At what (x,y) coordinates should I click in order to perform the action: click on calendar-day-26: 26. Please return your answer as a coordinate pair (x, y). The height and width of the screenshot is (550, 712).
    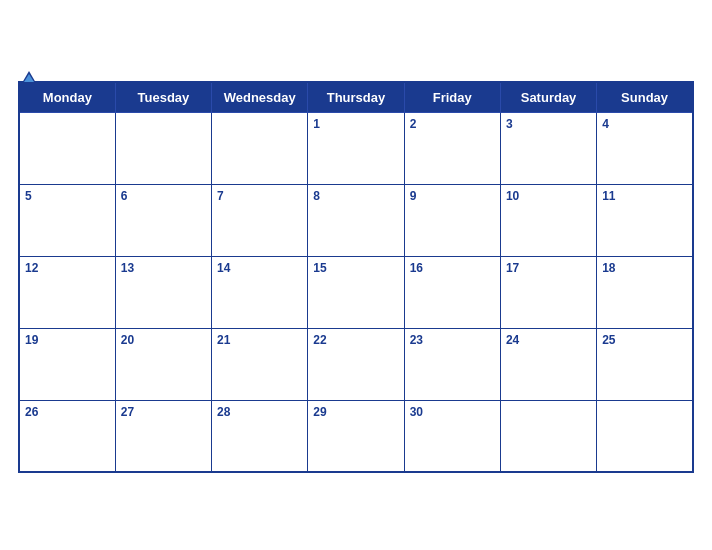
    Looking at the image, I should click on (67, 436).